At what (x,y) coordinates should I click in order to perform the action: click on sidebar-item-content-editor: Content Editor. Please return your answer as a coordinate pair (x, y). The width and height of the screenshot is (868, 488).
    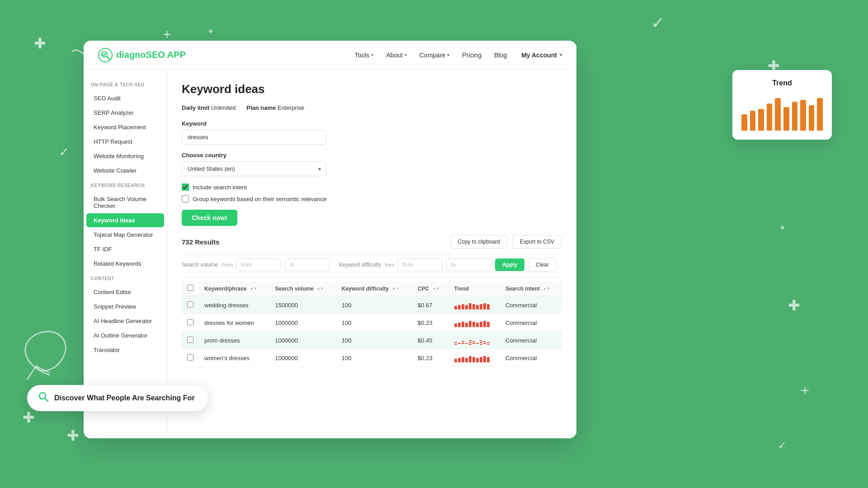
    Looking at the image, I should click on (125, 292).